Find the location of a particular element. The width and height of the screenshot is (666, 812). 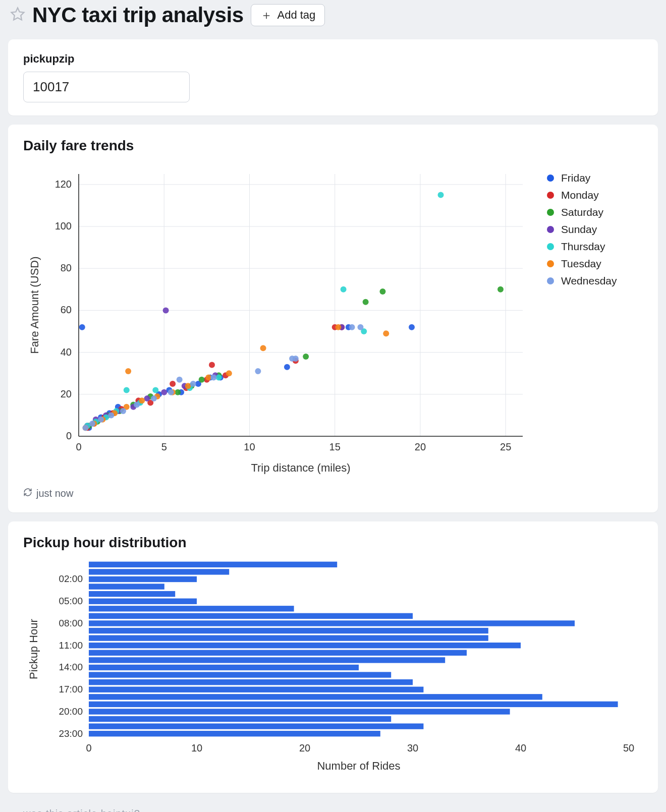

parameter-panel: pickupzip is located at coordinates (333, 78).